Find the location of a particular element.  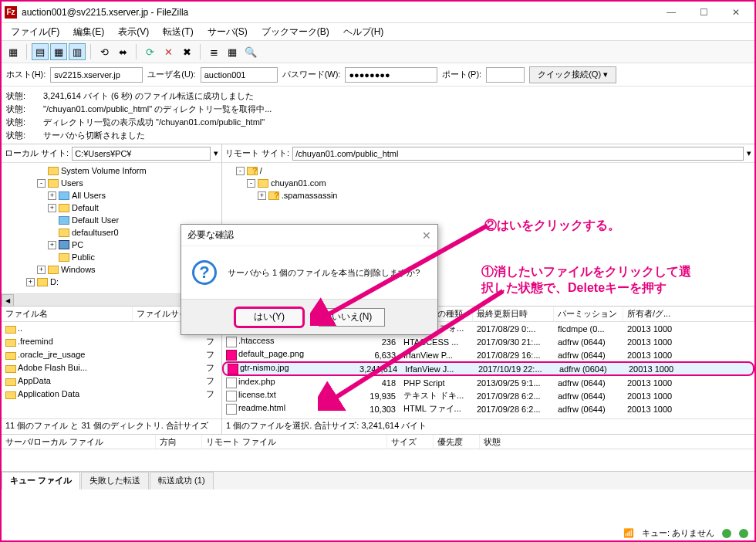

tab-queue: キュー ファイル is located at coordinates (41, 480).